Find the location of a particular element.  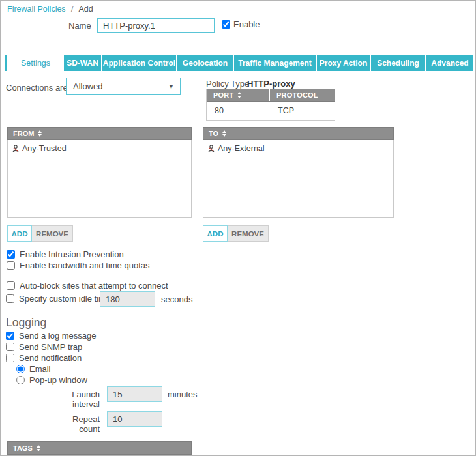

from-column-header: FROM is located at coordinates (99, 134).